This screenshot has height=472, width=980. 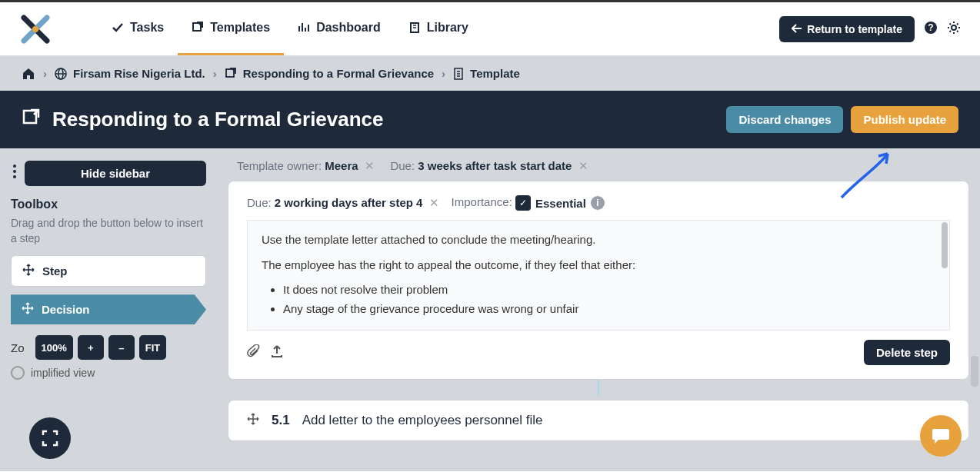 What do you see at coordinates (438, 29) in the screenshot?
I see `nav-library: Library` at bounding box center [438, 29].